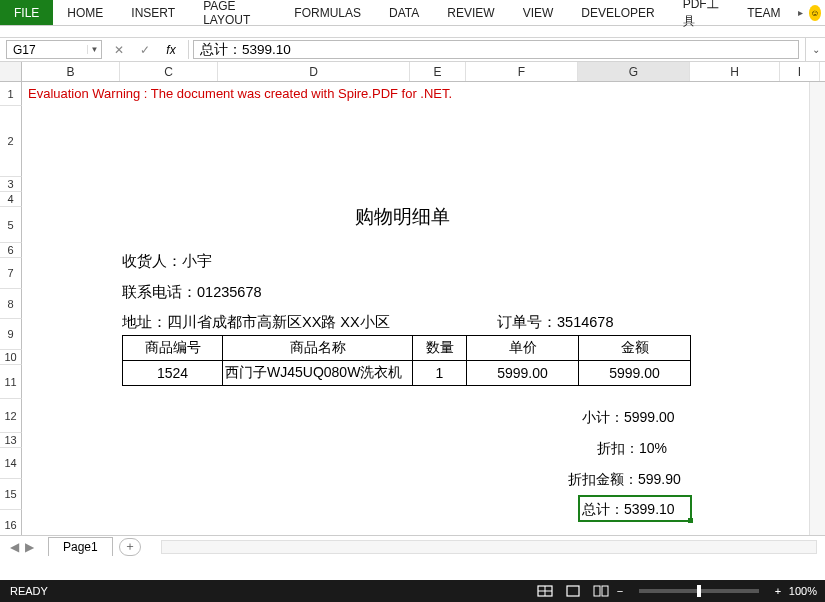 The image size is (825, 602). Describe the element at coordinates (314, 72) in the screenshot. I see `col-header-D: D` at that location.